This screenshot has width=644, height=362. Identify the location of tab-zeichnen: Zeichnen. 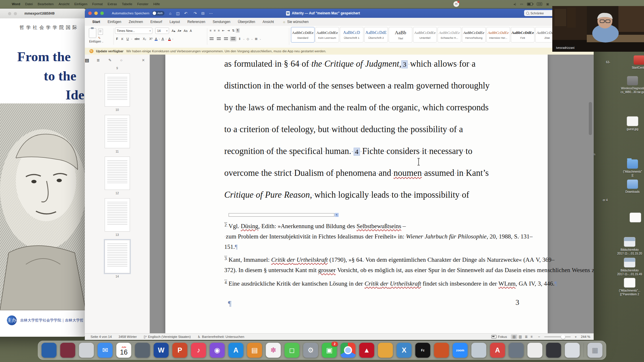
(136, 22).